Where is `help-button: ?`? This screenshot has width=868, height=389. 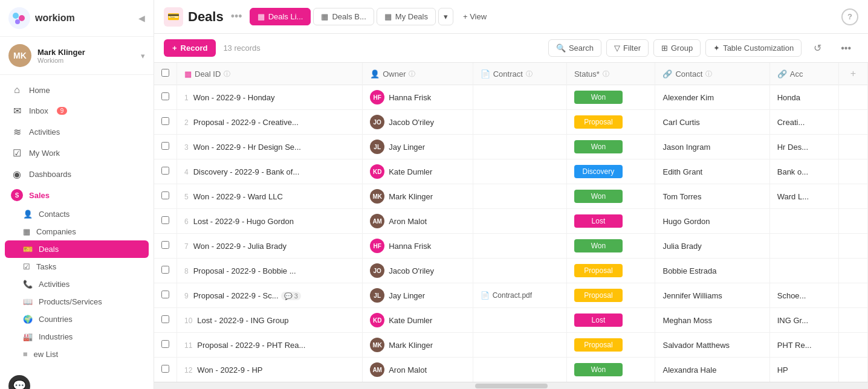 help-button: ? is located at coordinates (850, 17).